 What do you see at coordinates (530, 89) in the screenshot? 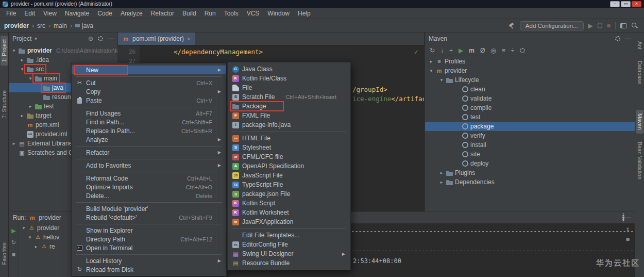
I see `maven-tree-item: clean` at bounding box center [530, 89].